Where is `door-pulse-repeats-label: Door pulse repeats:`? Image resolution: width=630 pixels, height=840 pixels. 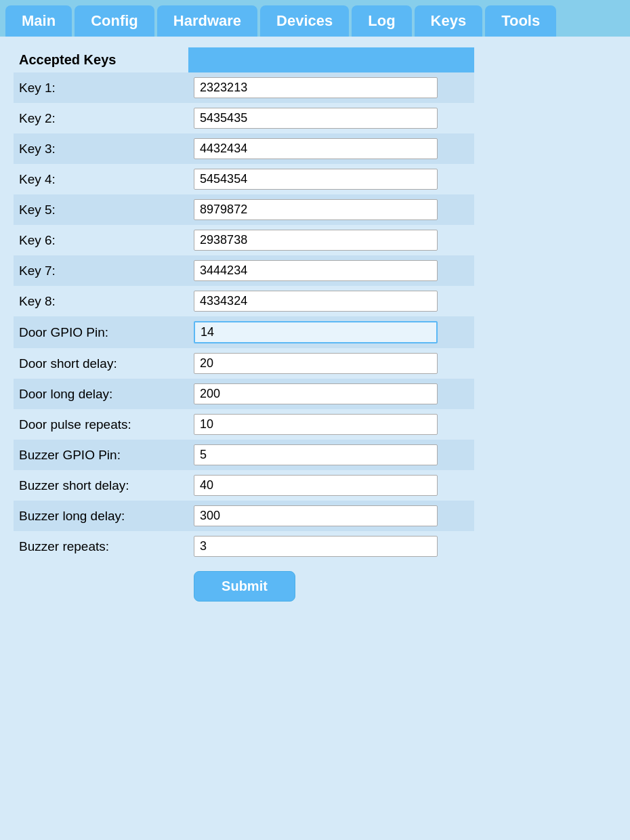
door-pulse-repeats-label: Door pulse repeats: is located at coordinates (101, 424).